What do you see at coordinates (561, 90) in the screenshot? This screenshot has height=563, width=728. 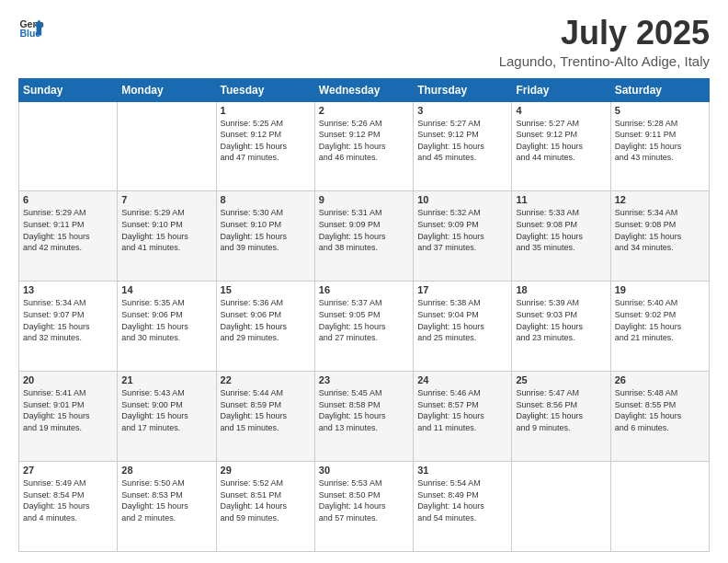 I see `weekday-header: Friday` at bounding box center [561, 90].